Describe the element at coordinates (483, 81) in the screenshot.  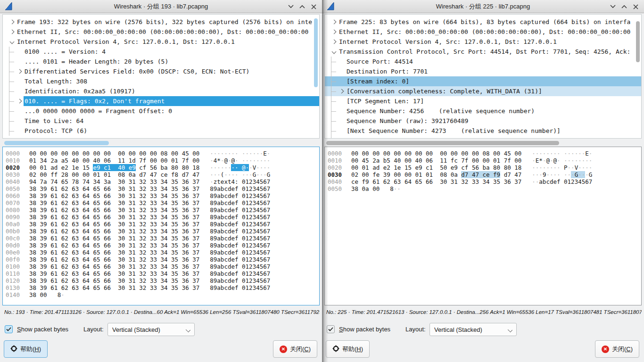
I see `tree-row: [Stream index: 0]` at that location.